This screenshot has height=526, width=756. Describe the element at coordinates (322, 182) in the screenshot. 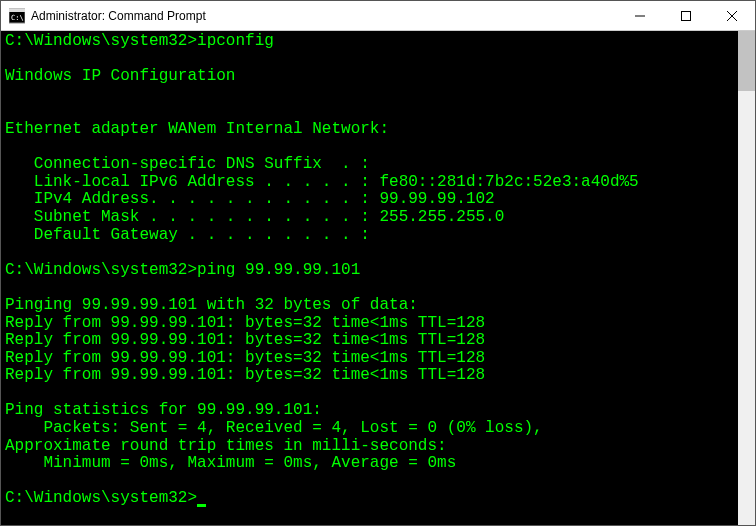

I see `line: Link-local IPv6 Address . . . . . : fe80…` at that location.